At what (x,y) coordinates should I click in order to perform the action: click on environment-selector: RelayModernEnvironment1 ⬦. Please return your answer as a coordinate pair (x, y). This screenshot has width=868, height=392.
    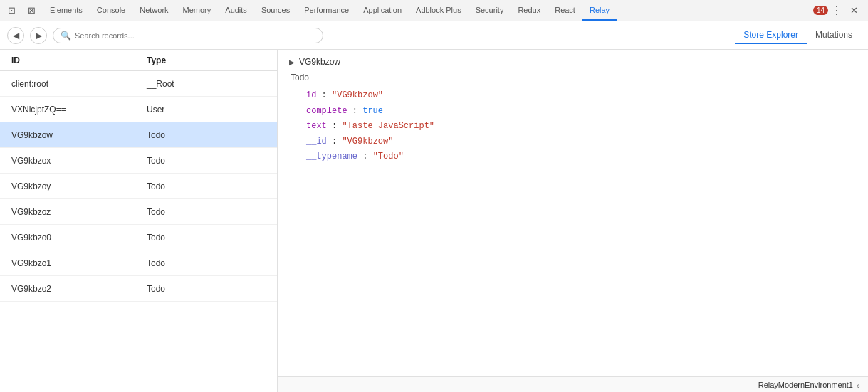
    Looking at the image, I should click on (810, 385).